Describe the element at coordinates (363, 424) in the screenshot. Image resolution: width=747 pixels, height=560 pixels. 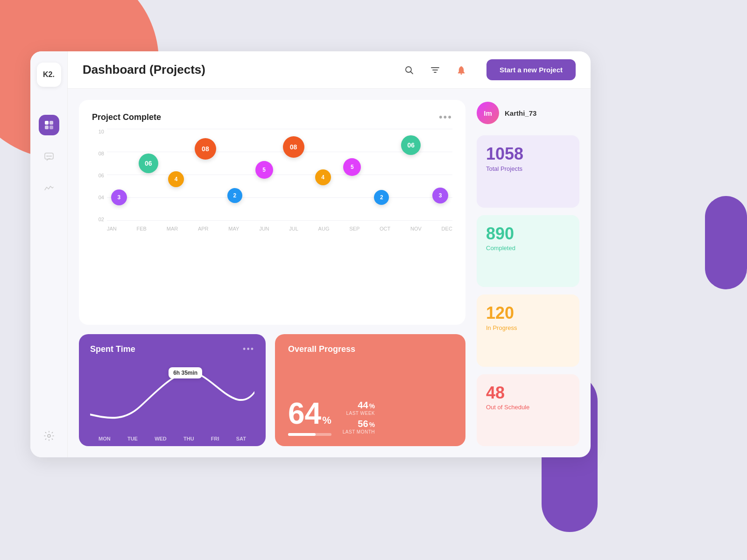
I see `last-month-value: 56` at that location.